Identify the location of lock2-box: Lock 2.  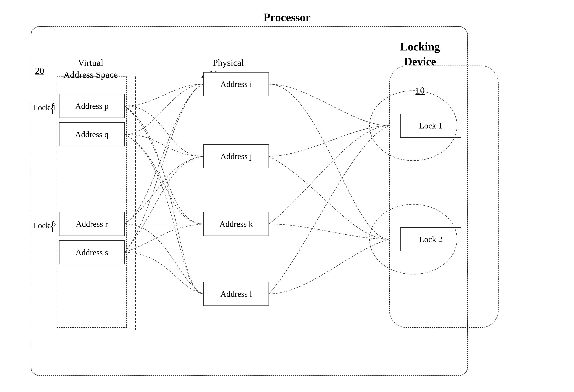
(431, 239).